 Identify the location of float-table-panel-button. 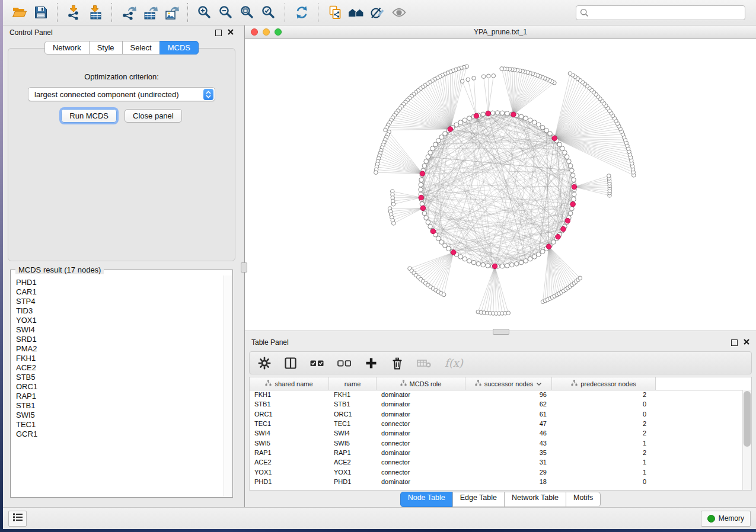
(734, 342).